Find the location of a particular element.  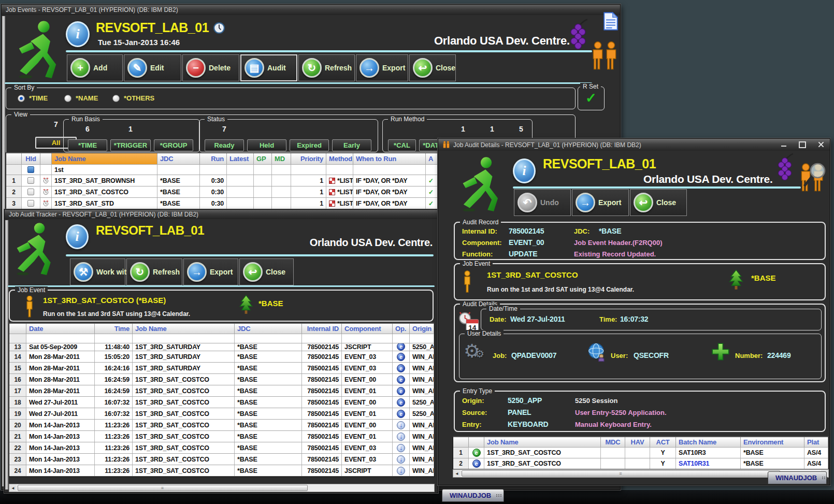

table-row: 15Mon 28-Mar-201116:24:161ST_3RD_SATURDA… is located at coordinates (222, 368).